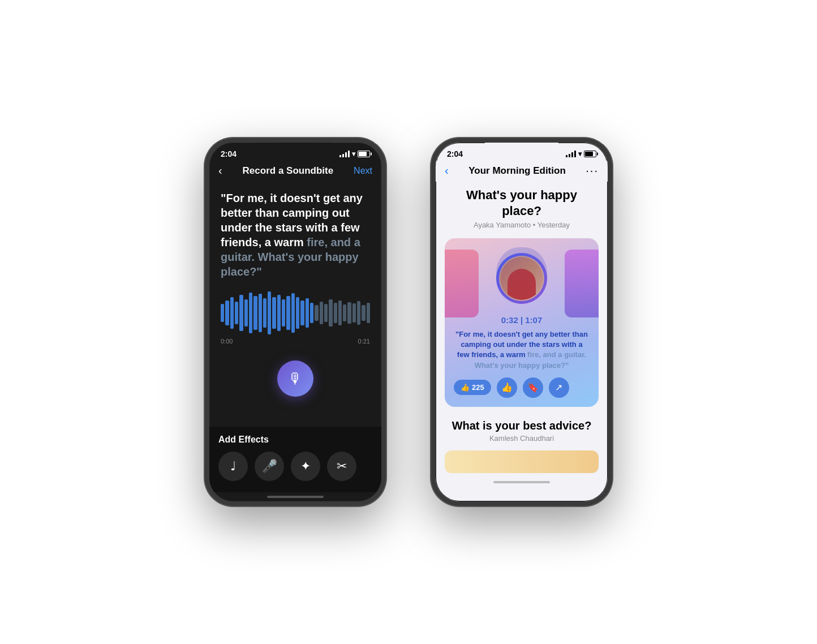  Describe the element at coordinates (522, 322) in the screenshot. I see `phone-right: 2:04 ▾ ‹ Your Morning Edition ··· What's` at that location.